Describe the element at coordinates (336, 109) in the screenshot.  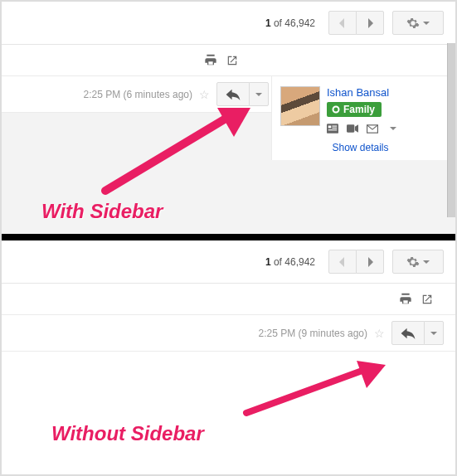
I see `circle-icon` at that location.